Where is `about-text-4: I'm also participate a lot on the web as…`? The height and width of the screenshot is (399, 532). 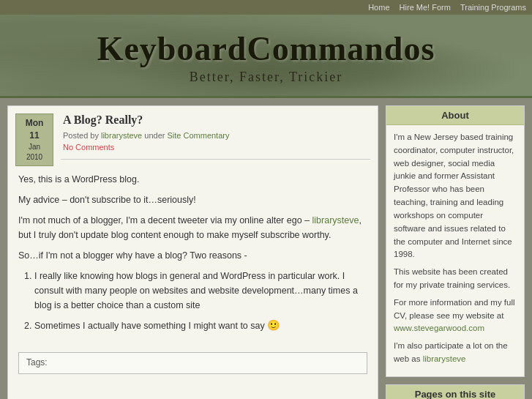
about-text-4: I'm also participate a lot on the web as… is located at coordinates (455, 353).